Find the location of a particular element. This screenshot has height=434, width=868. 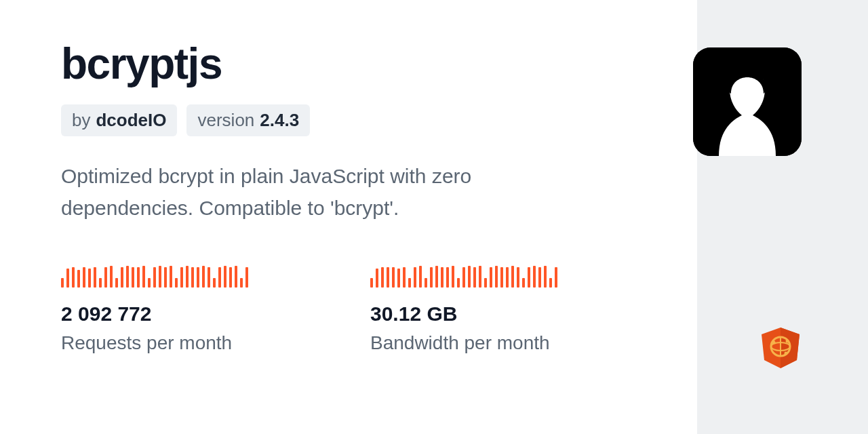

version-badge: version 2.4.3 is located at coordinates (248, 121).